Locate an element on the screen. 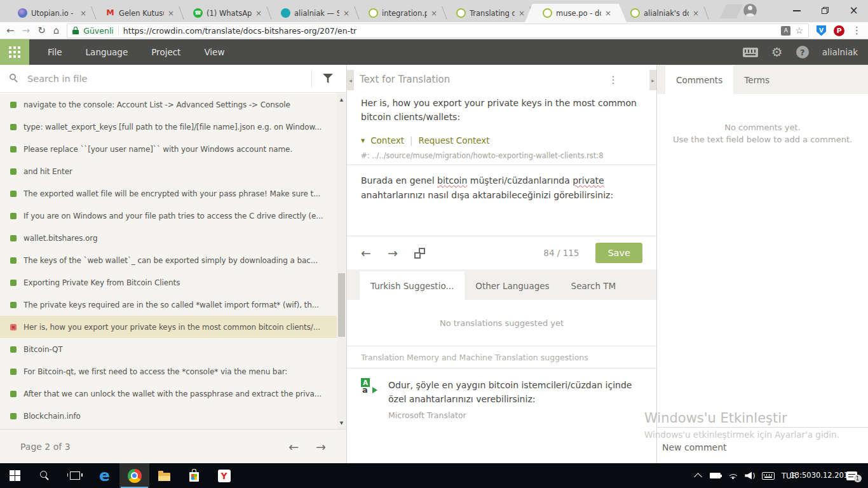 The height and width of the screenshot is (488, 868). window-restore-button is located at coordinates (825, 10).